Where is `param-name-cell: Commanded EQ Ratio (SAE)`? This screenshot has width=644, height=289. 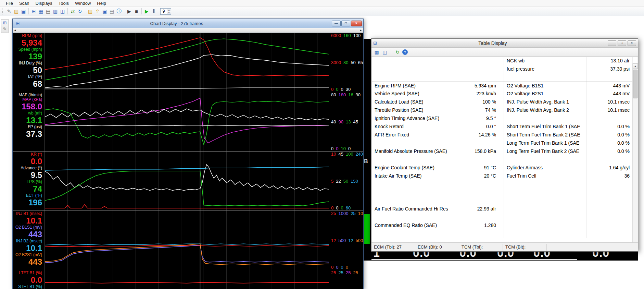
param-name-cell: Commanded EQ Ratio (SAE) is located at coordinates (416, 226).